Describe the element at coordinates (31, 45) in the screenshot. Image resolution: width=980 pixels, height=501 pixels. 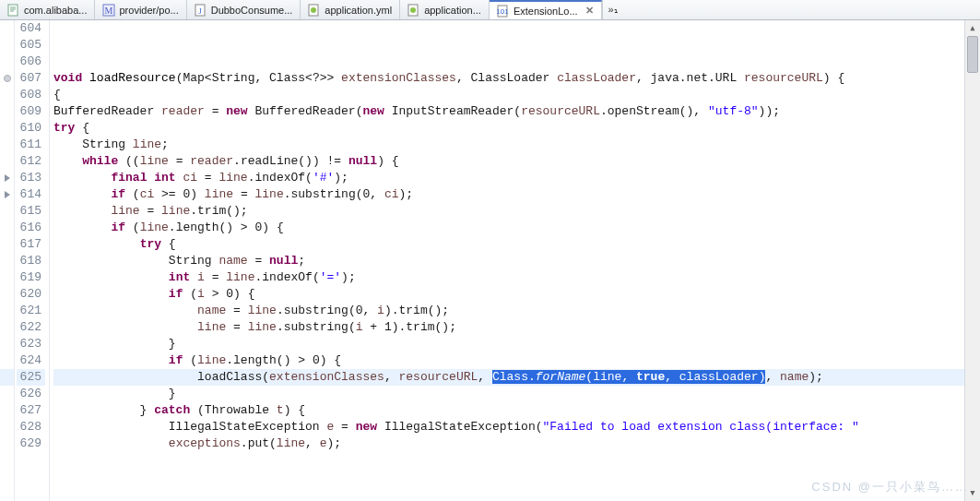
I see `line-number: 605` at that location.